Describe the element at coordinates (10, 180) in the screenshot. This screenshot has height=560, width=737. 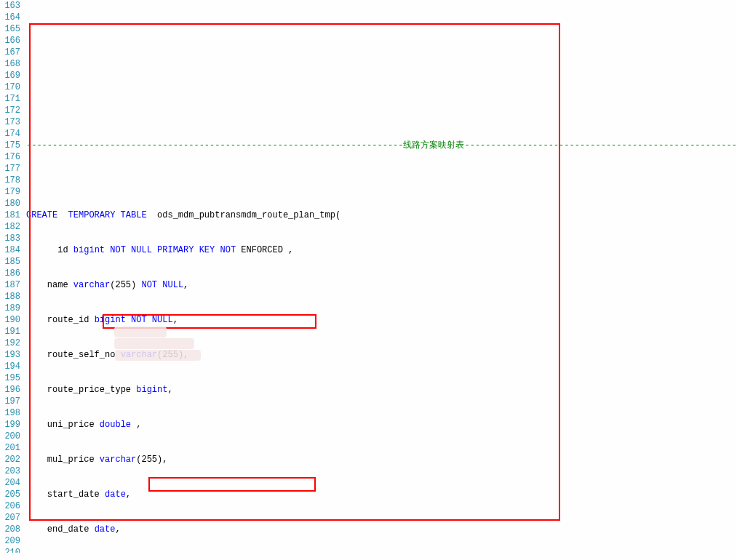
I see `line-number: 178` at that location.